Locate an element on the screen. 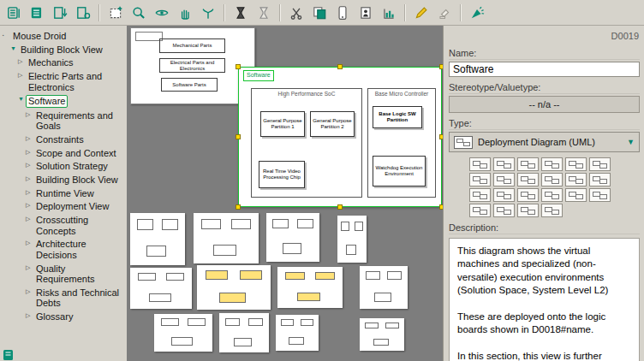 This screenshot has height=361, width=644. wait-hourglass-button is located at coordinates (264, 13).